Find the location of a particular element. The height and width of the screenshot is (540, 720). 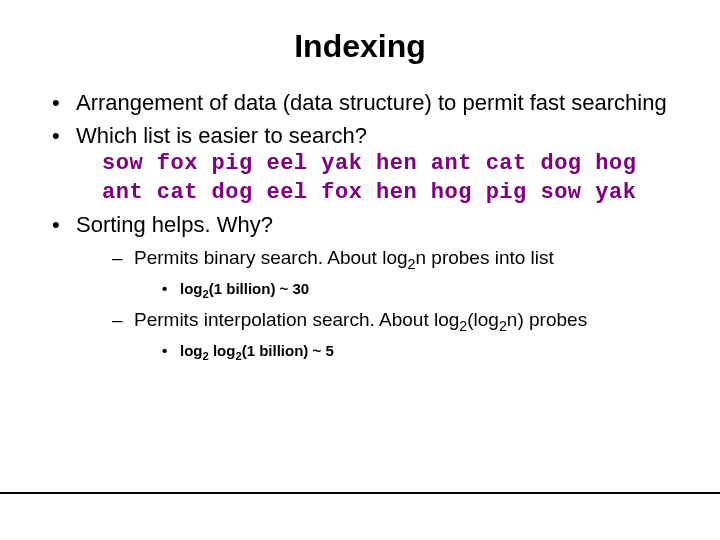

sub-sub-item: log2 log2(1 billion) ~ 5 is located at coordinates (421, 352).